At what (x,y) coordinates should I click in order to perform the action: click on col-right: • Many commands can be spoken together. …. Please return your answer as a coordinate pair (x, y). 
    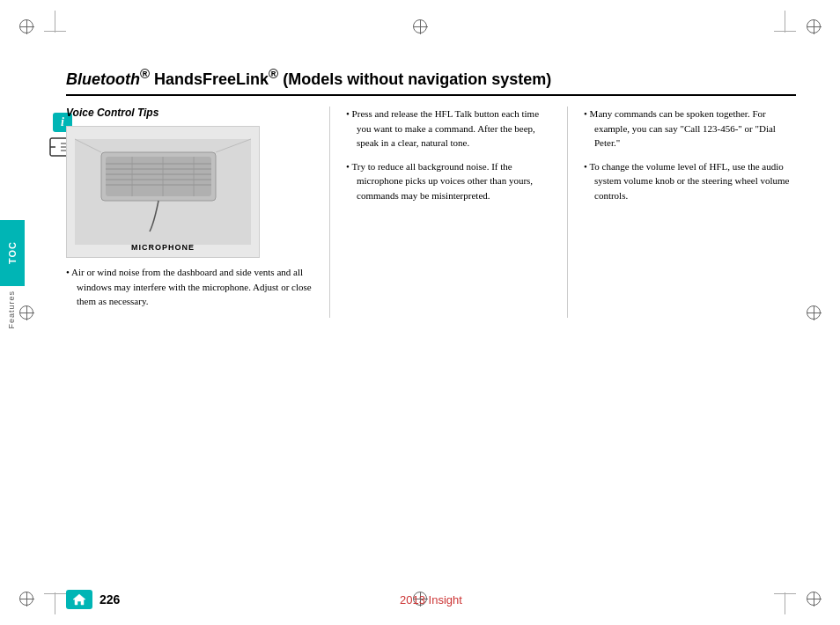
    Looking at the image, I should click on (682, 212).